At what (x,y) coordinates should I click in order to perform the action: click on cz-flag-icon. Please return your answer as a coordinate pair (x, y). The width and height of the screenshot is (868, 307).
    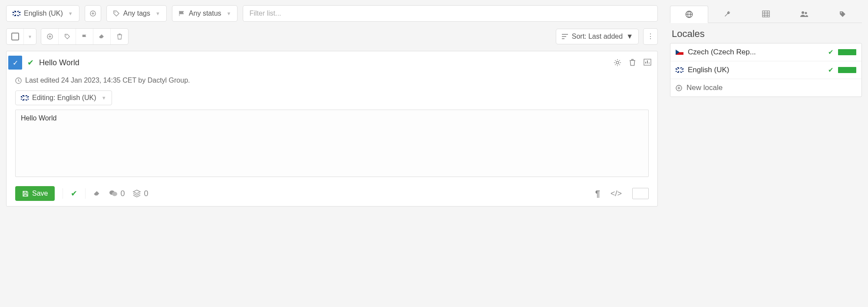
    Looking at the image, I should click on (680, 52).